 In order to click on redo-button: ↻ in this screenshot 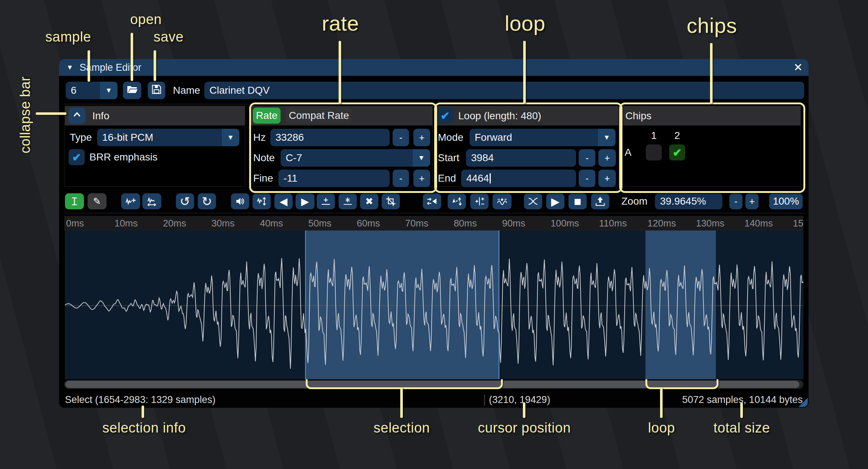, I will do `click(207, 201)`.